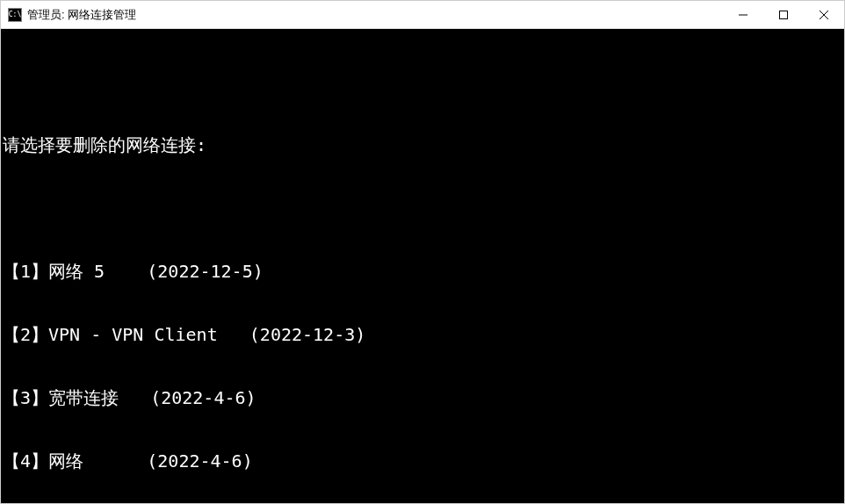 The image size is (845, 504). I want to click on close-button, so click(824, 14).